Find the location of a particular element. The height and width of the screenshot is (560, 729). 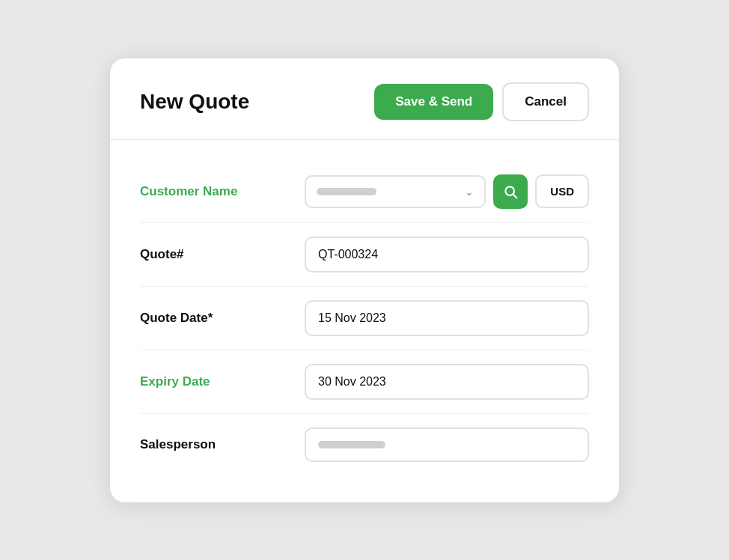

quote-number-field is located at coordinates (447, 255).